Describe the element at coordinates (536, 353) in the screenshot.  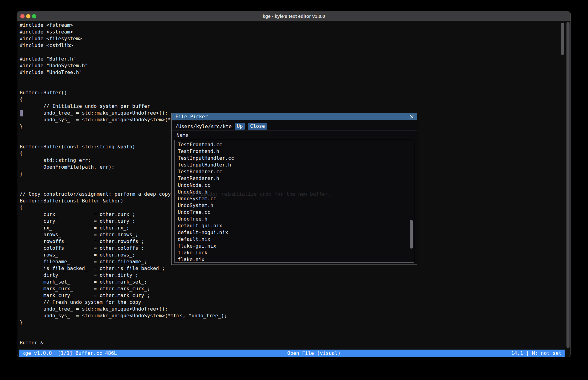
I see `status-cursor-position: 14,1 | M: not set` at that location.